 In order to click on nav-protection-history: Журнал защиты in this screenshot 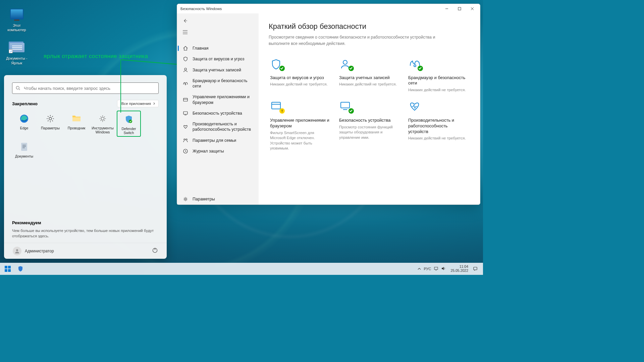, I will do `click(218, 151)`.